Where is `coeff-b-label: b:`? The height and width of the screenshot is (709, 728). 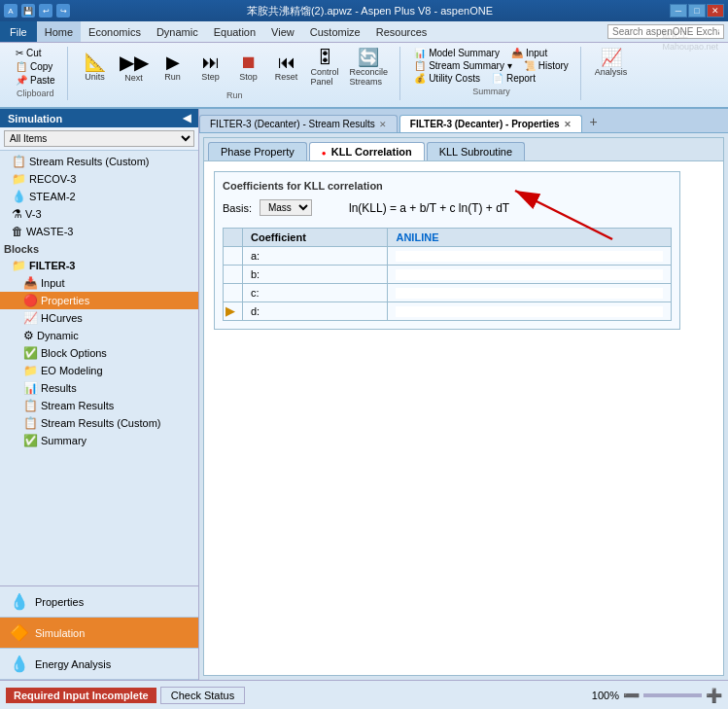 coeff-b-label: b: is located at coordinates (315, 274).